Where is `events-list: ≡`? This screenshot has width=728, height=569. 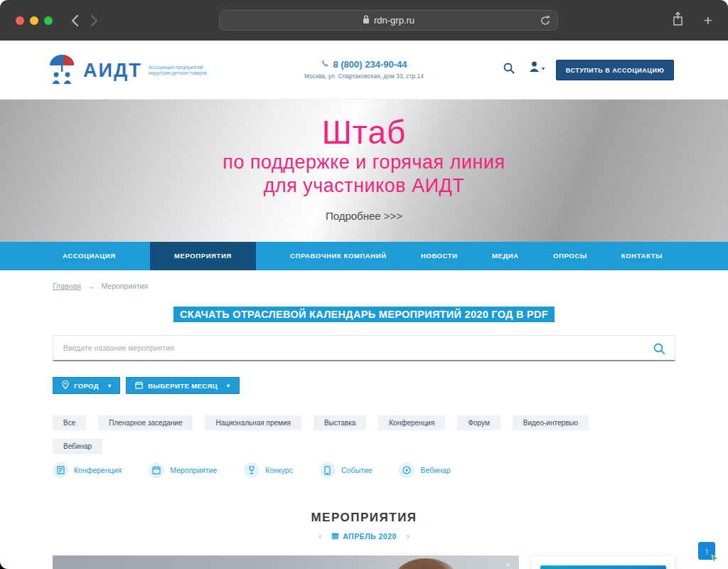 events-list: ≡ is located at coordinates (364, 562).